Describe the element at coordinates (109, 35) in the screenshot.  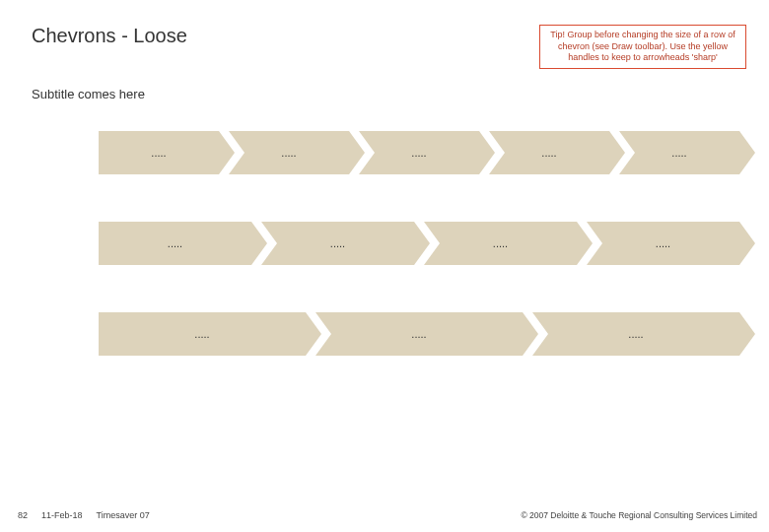
I see `page-title: Chevrons - Loose` at that location.